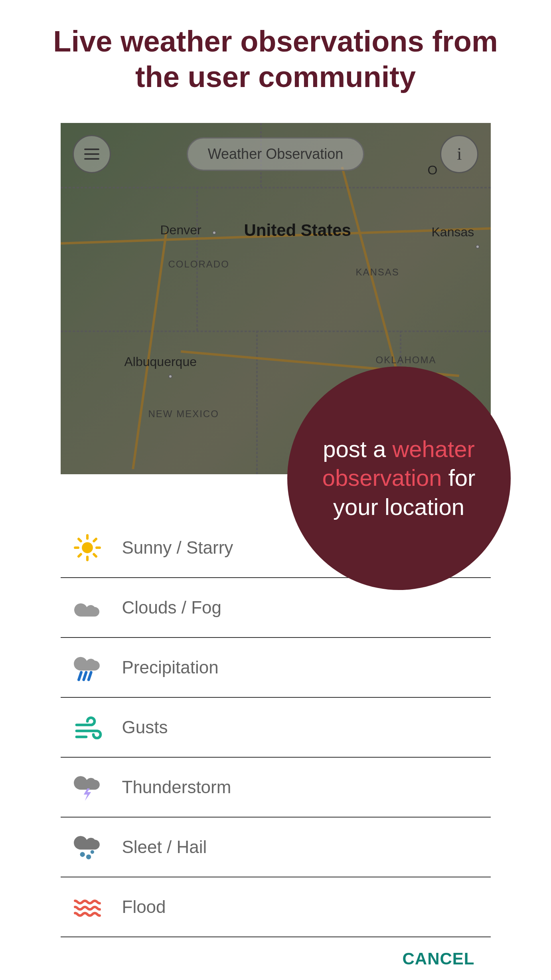 The image size is (551, 980). What do you see at coordinates (178, 548) in the screenshot?
I see `weather-option-label: Sunny / Starry` at bounding box center [178, 548].